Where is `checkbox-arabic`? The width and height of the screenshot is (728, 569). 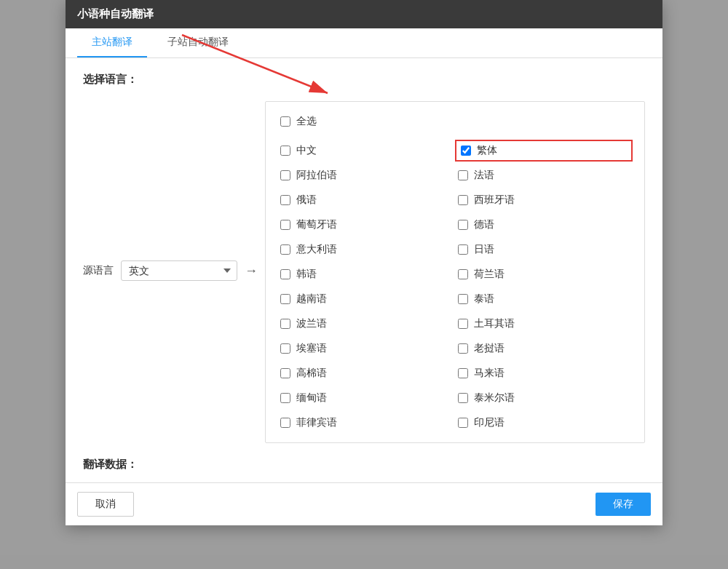 checkbox-arabic is located at coordinates (285, 175).